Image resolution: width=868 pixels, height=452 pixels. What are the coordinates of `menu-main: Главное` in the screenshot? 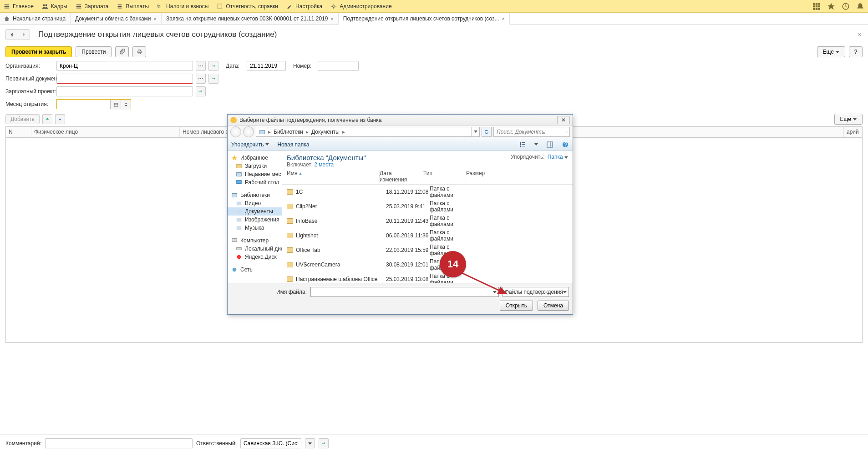 It's located at (23, 6).